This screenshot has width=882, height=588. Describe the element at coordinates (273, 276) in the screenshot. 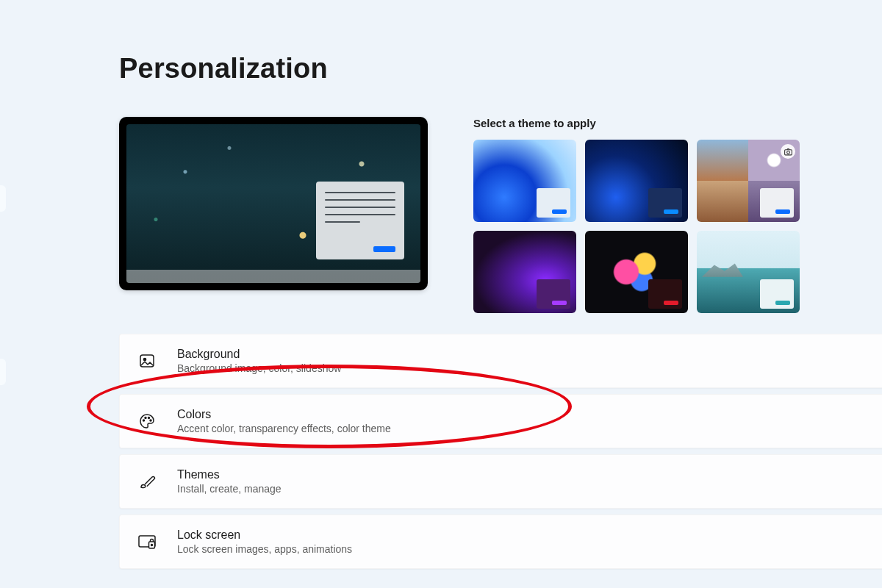

I see `preview-taskbar` at that location.